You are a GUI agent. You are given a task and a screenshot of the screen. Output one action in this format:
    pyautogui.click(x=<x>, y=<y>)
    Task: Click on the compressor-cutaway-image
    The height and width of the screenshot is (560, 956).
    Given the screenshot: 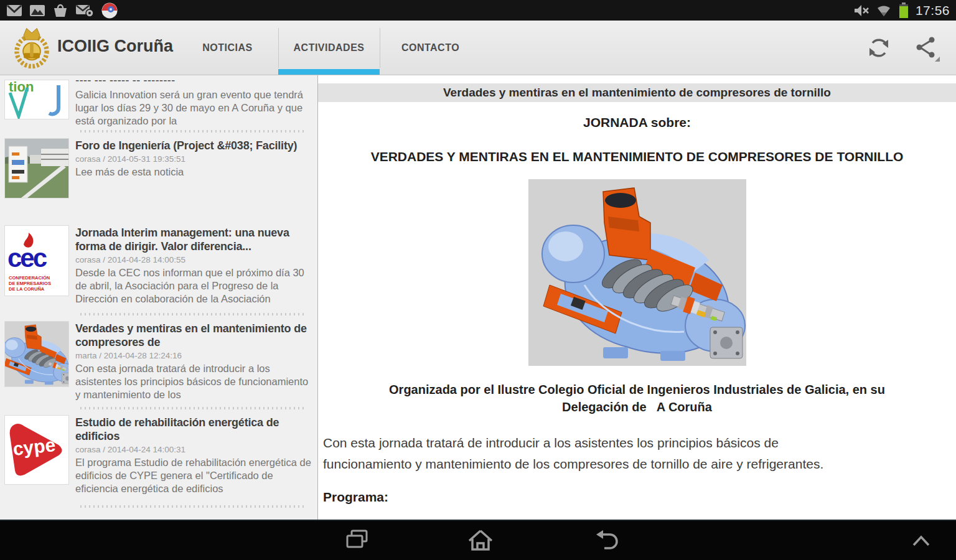 What is the action you would take?
    pyautogui.click(x=637, y=273)
    